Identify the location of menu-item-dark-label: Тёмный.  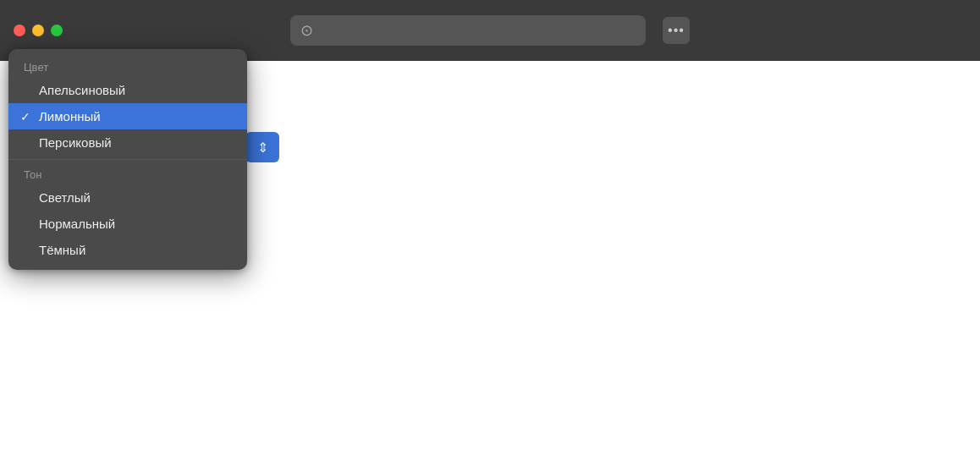
(63, 250).